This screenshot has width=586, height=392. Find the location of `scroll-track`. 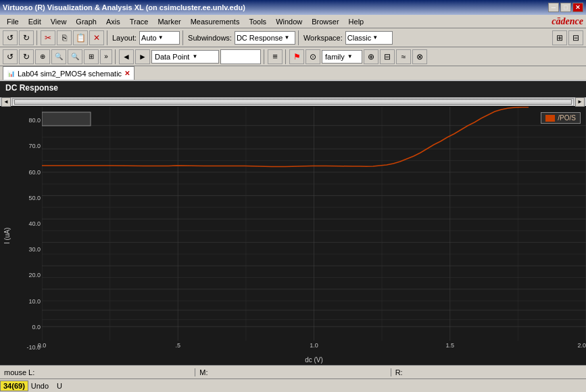

scroll-track is located at coordinates (293, 102).